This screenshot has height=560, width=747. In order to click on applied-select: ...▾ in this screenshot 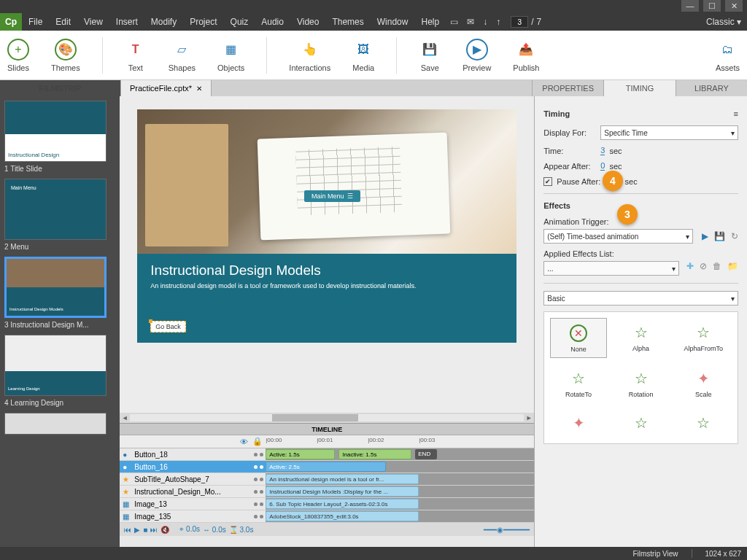, I will do `click(611, 268)`.